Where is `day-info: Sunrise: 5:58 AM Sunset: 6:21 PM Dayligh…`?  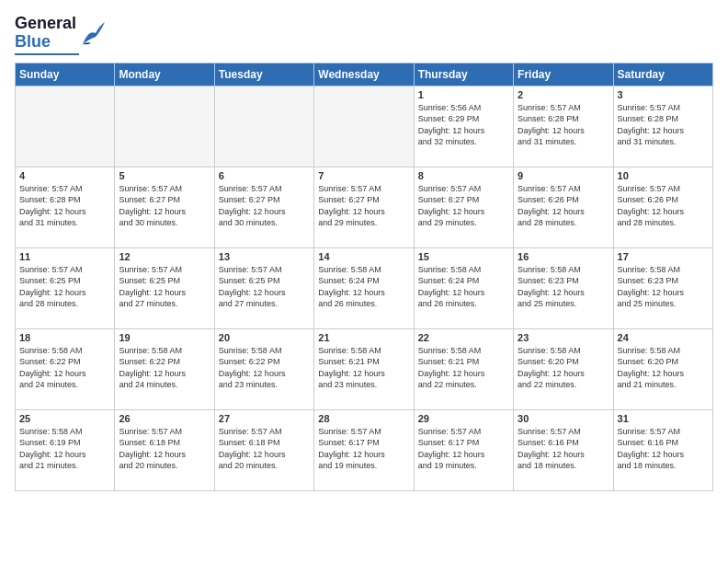
day-info: Sunrise: 5:58 AM Sunset: 6:21 PM Dayligh… is located at coordinates (364, 368).